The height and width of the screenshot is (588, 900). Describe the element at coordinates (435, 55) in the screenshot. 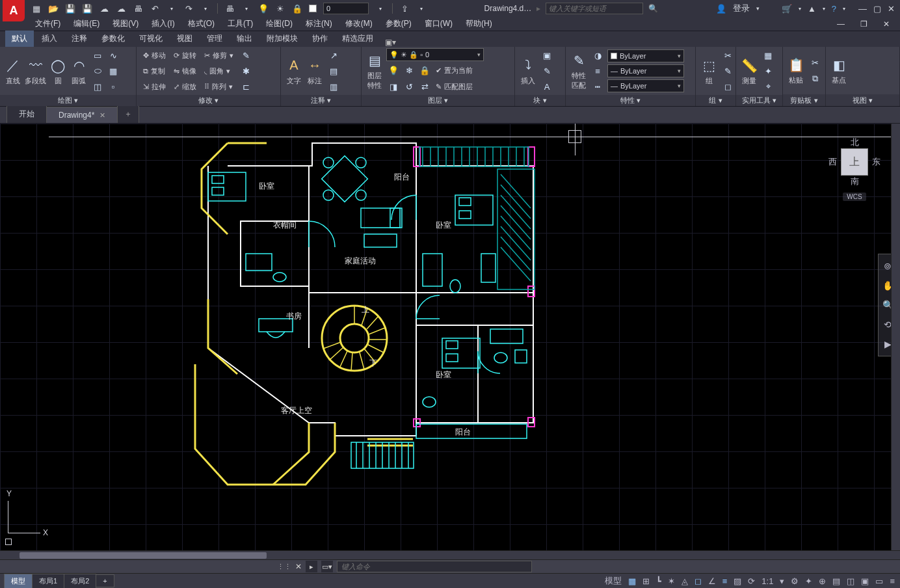

I see `layer-combo: 💡 ☀ 🔒 ▫ 0▾` at that location.